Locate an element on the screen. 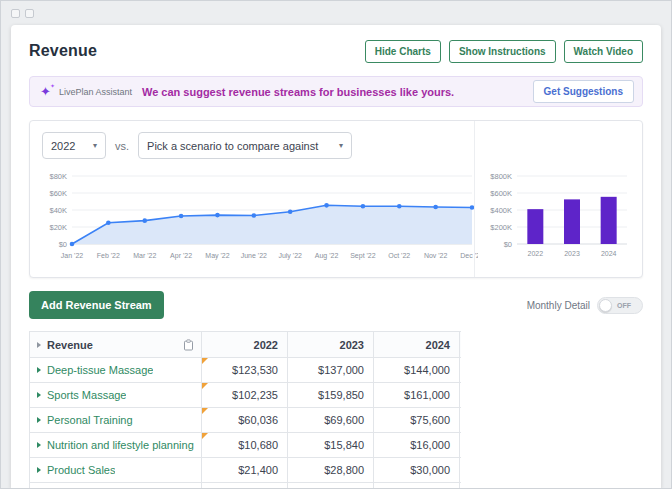 The width and height of the screenshot is (672, 489). year-column-header: 2023 is located at coordinates (331, 344).